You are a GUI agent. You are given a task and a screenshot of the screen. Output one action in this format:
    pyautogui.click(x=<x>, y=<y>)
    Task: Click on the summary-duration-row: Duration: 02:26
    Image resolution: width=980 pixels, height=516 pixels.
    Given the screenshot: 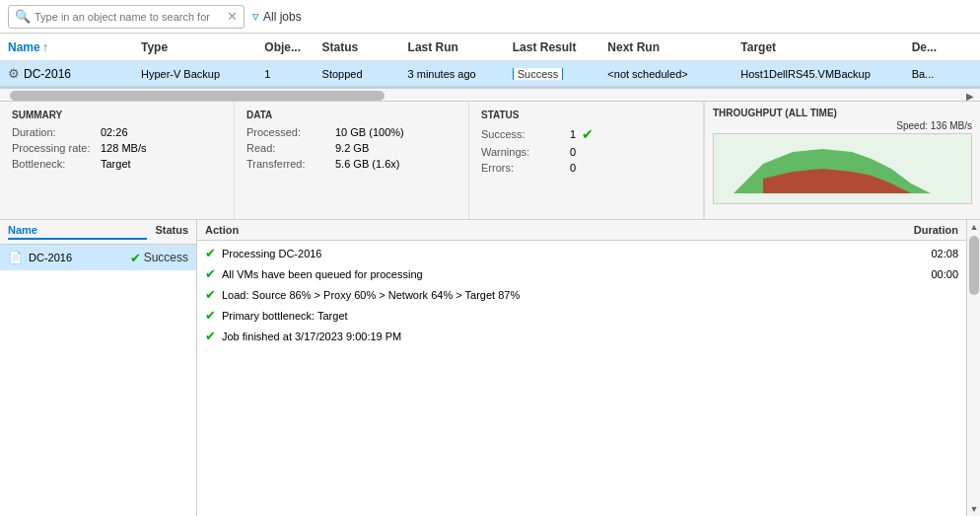 What is the action you would take?
    pyautogui.click(x=116, y=132)
    